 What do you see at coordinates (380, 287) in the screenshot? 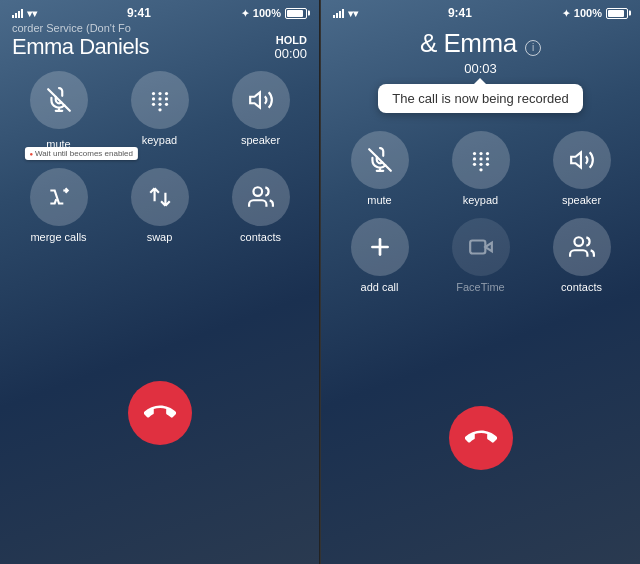
I see `add-call-label: add call` at bounding box center [380, 287].